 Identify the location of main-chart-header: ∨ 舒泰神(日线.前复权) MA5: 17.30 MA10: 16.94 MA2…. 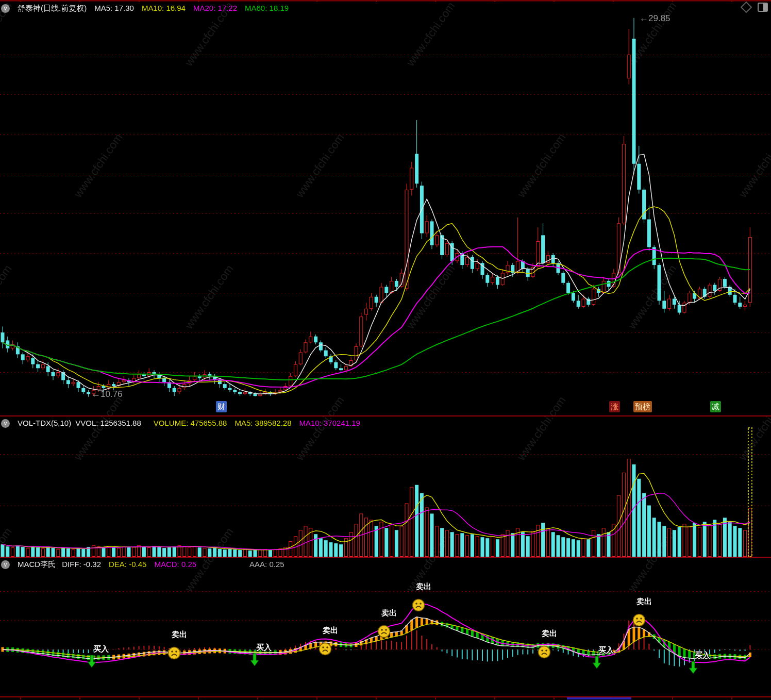
(148, 8).